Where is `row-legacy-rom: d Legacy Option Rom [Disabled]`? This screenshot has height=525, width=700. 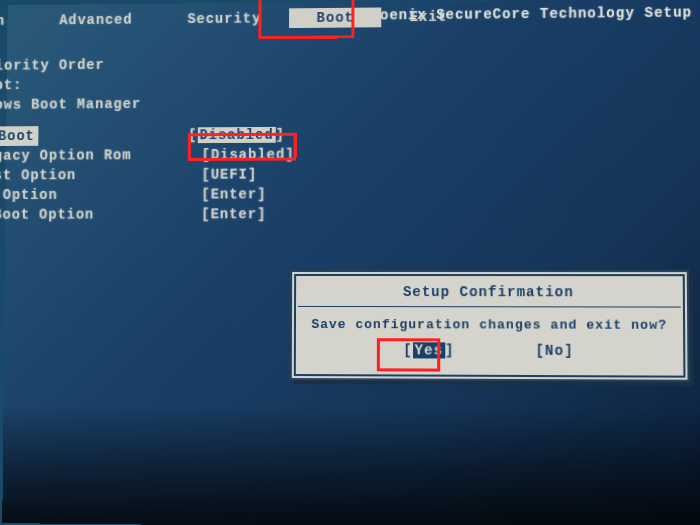 row-legacy-rom: d Legacy Option Rom [Disabled] is located at coordinates (148, 156).